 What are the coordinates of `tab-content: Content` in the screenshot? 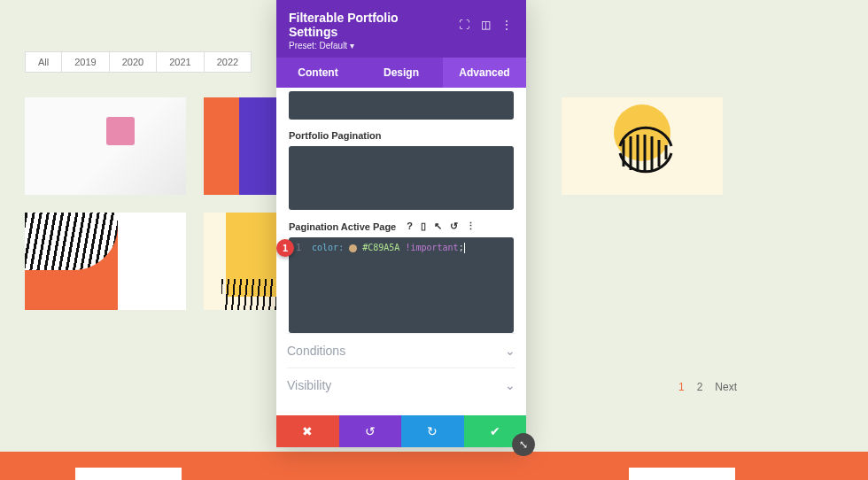 It's located at (318, 73).